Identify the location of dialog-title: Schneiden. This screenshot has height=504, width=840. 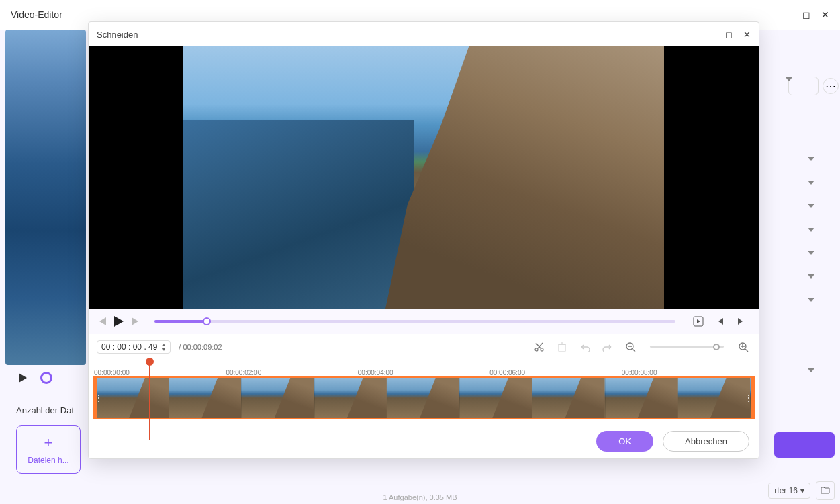
(117, 35).